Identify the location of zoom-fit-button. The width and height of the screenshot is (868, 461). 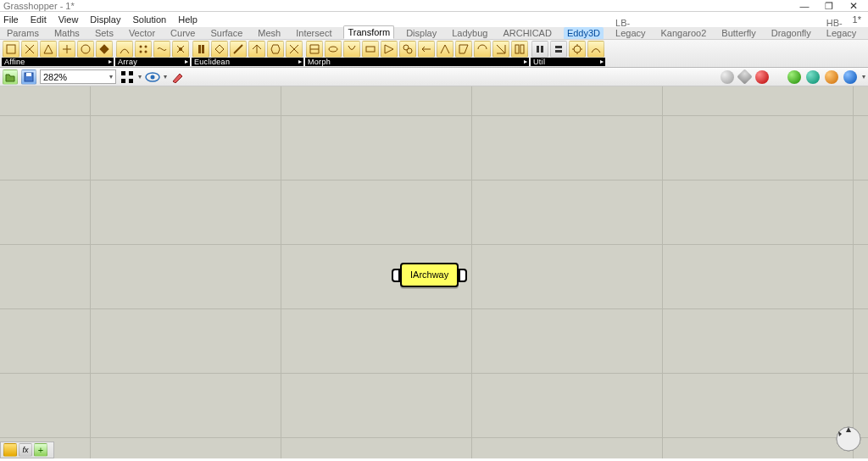
(127, 77).